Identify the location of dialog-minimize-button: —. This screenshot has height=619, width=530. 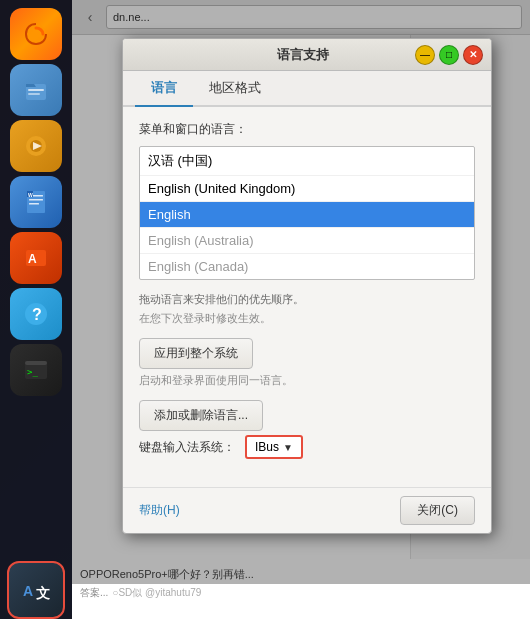
(425, 55).